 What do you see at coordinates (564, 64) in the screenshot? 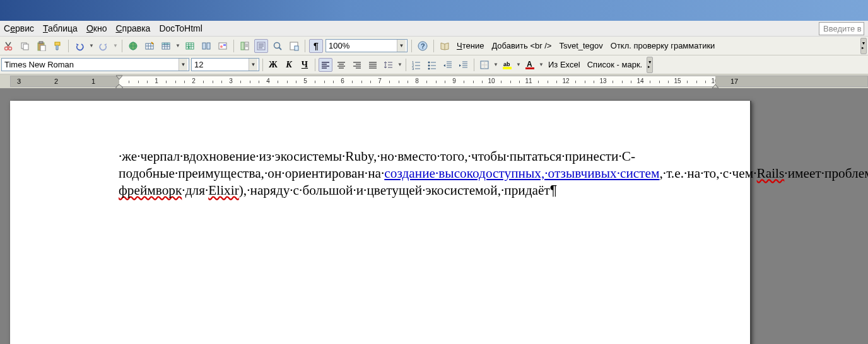
I see `from-excel-button: Из Excel` at bounding box center [564, 64].